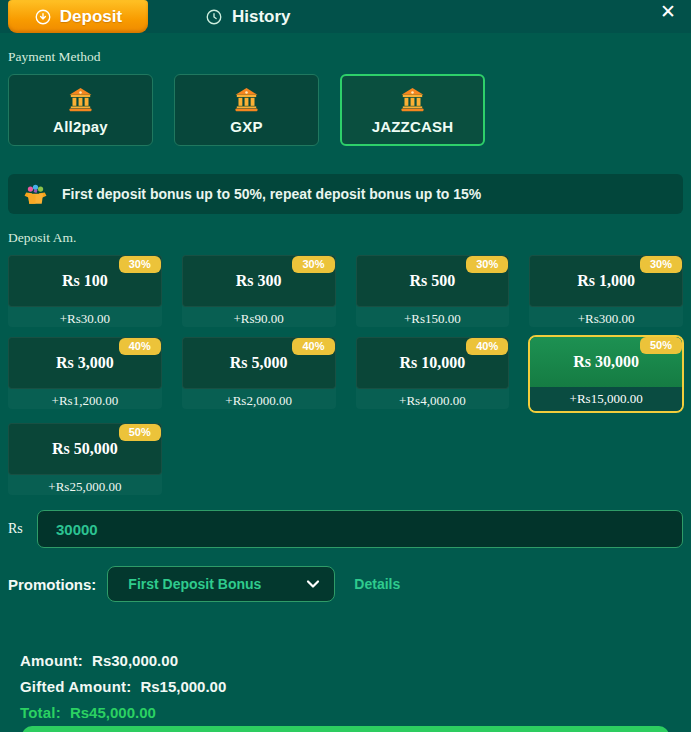 The width and height of the screenshot is (691, 732). I want to click on amount-bonus: +Rs4,000.00, so click(433, 401).